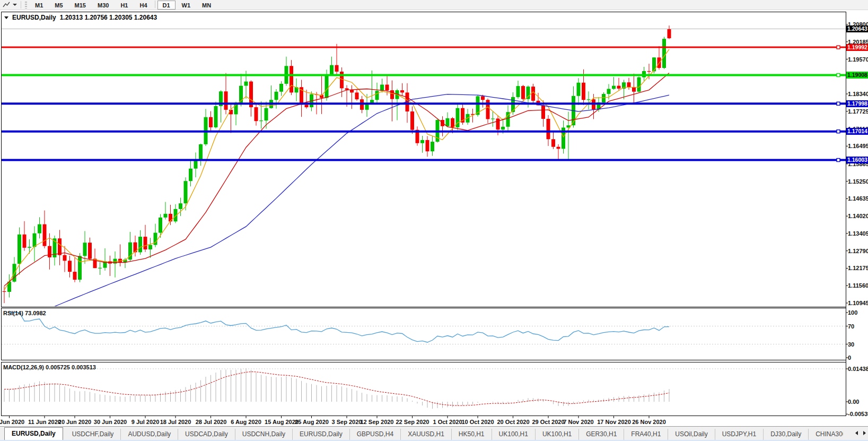  I want to click on price-axis-tick-label: 1.10945, so click(858, 303).